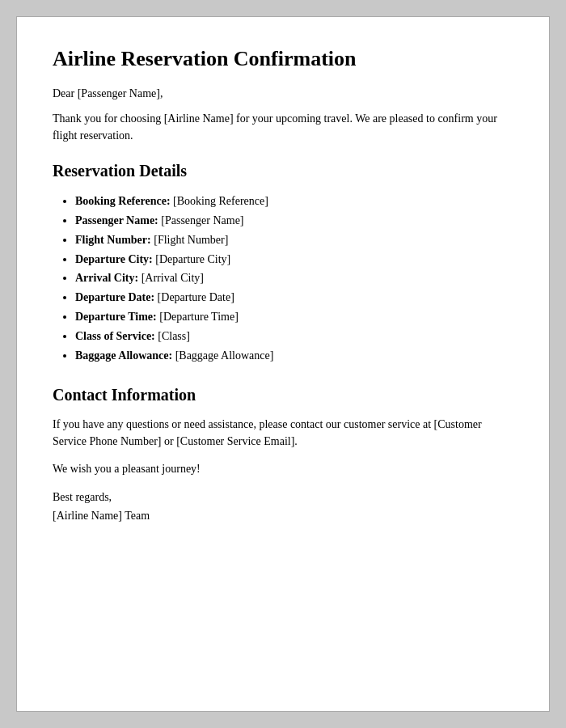  Describe the element at coordinates (294, 336) in the screenshot. I see `list-item: Class of Service: [Class]` at that location.